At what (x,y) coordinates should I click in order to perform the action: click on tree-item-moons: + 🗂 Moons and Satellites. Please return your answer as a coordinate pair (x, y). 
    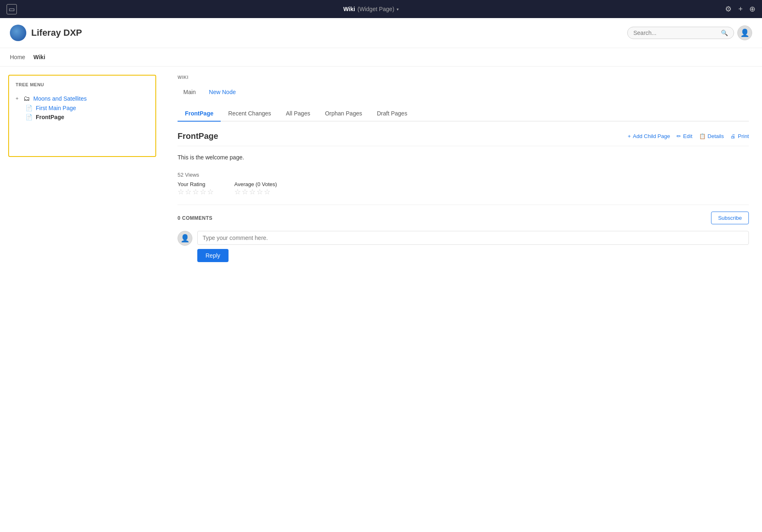
    Looking at the image, I should click on (82, 99).